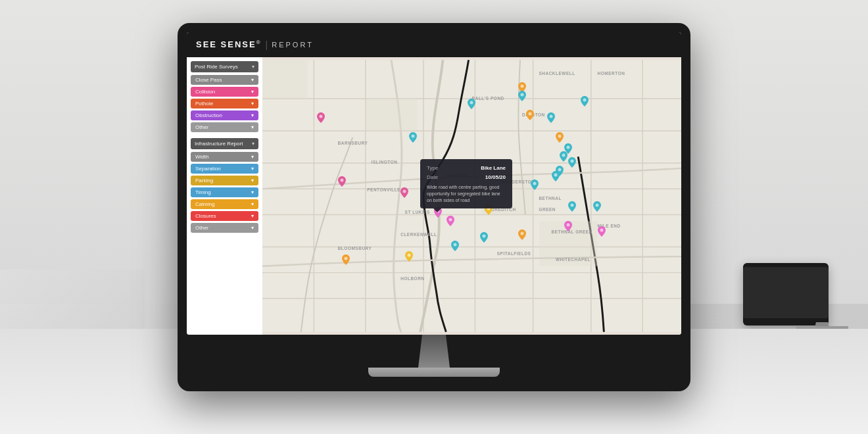 Image resolution: width=868 pixels, height=434 pixels. I want to click on pin-teal-far-right, so click(597, 206).